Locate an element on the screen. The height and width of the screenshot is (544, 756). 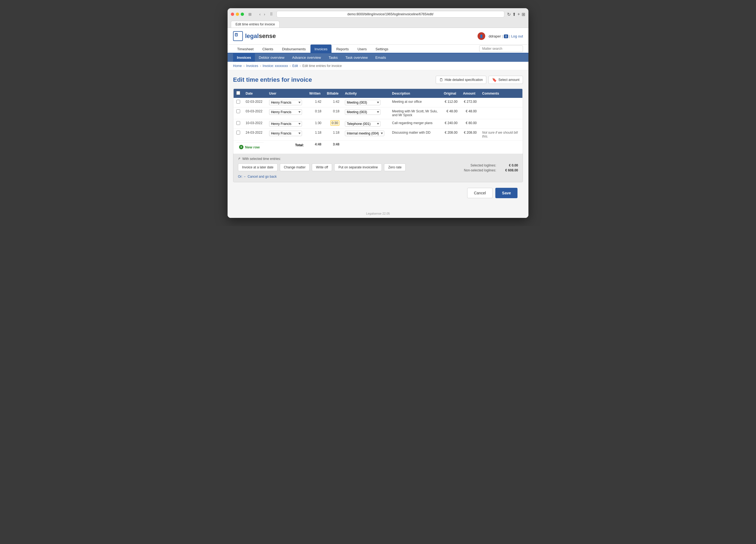
row4-checkbox-cell is located at coordinates (238, 135).